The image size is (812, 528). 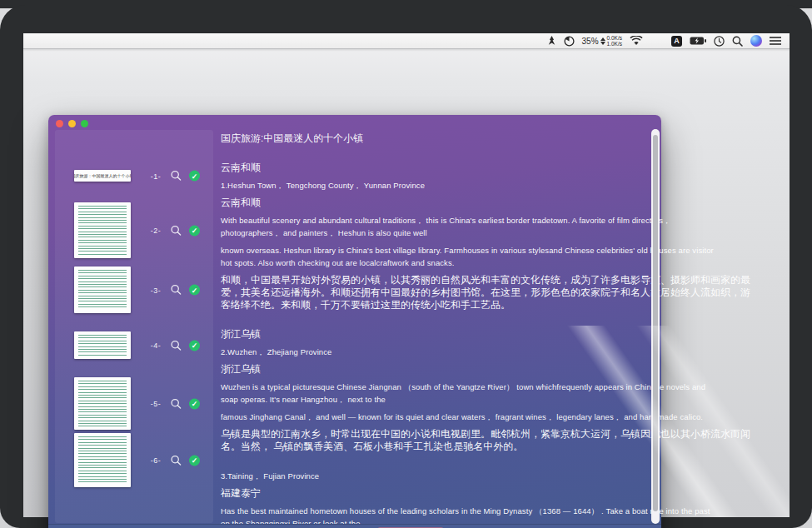 What do you see at coordinates (615, 38) in the screenshot?
I see `net-up-label: 0.0K/s` at bounding box center [615, 38].